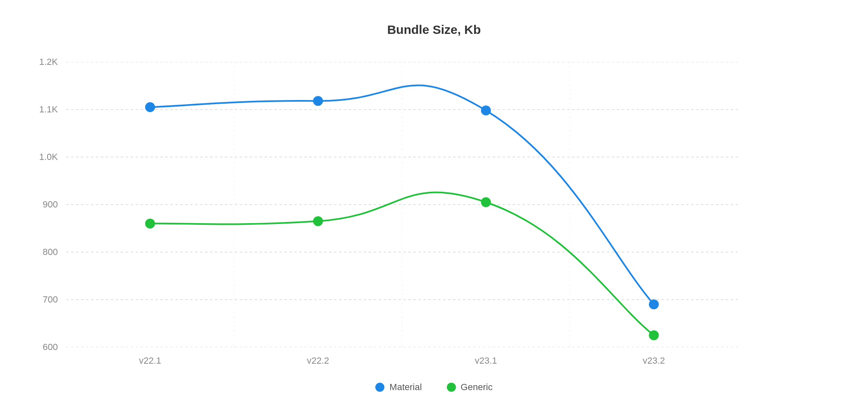 The image size is (868, 405). Describe the element at coordinates (318, 361) in the screenshot. I see `x-tick-label: v22.2` at that location.